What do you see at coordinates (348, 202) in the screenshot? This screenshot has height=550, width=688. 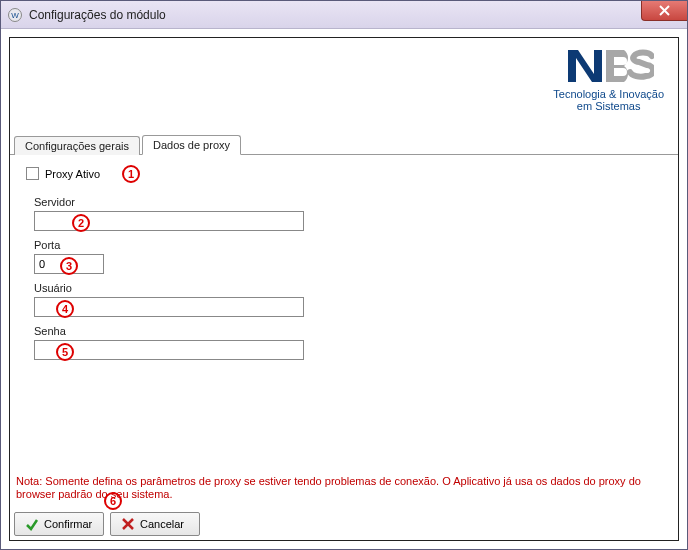 I see `server-label: Servidor` at bounding box center [348, 202].